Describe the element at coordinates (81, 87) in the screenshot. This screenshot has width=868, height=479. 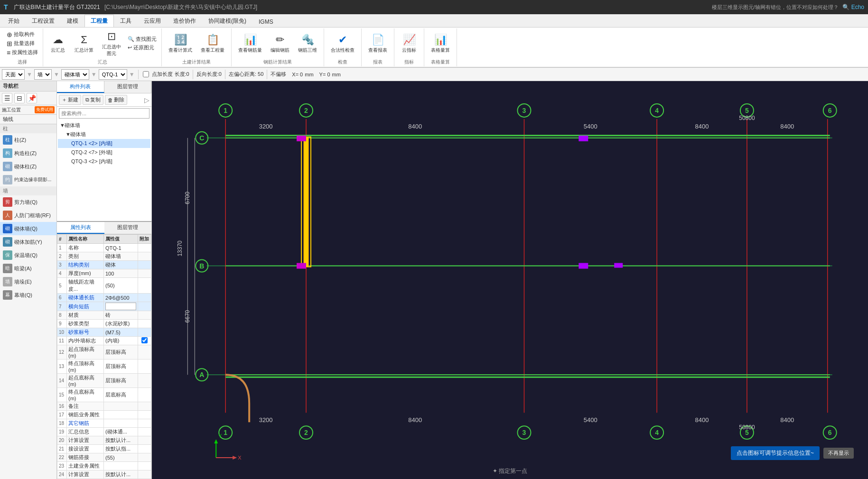
I see `comp-tab-list: 构件列表` at that location.